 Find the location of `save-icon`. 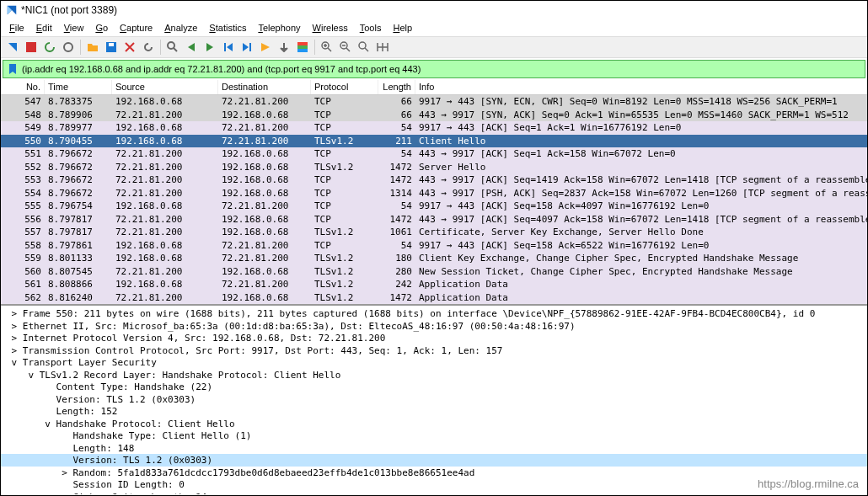

save-icon is located at coordinates (111, 47).